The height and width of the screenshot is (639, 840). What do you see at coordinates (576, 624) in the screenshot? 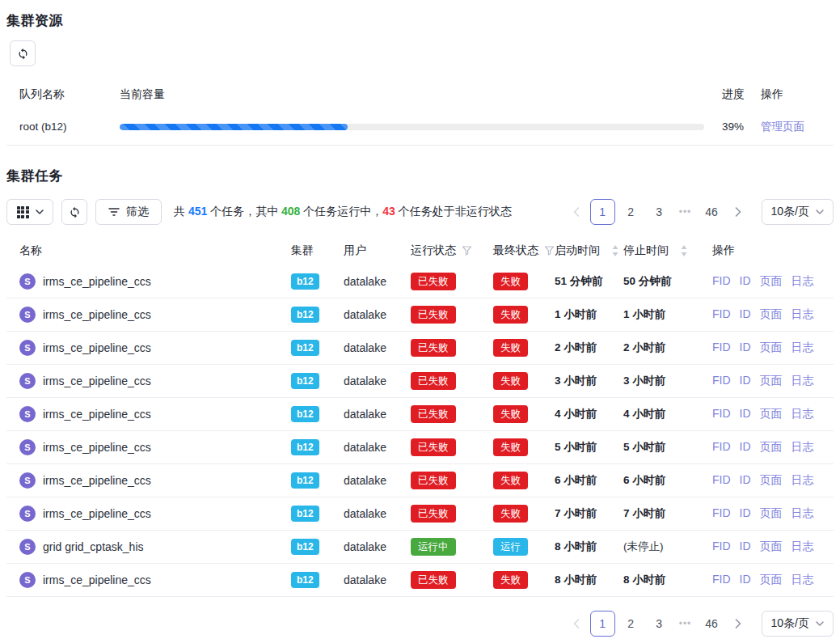
I see `chevron-left-icon` at bounding box center [576, 624].